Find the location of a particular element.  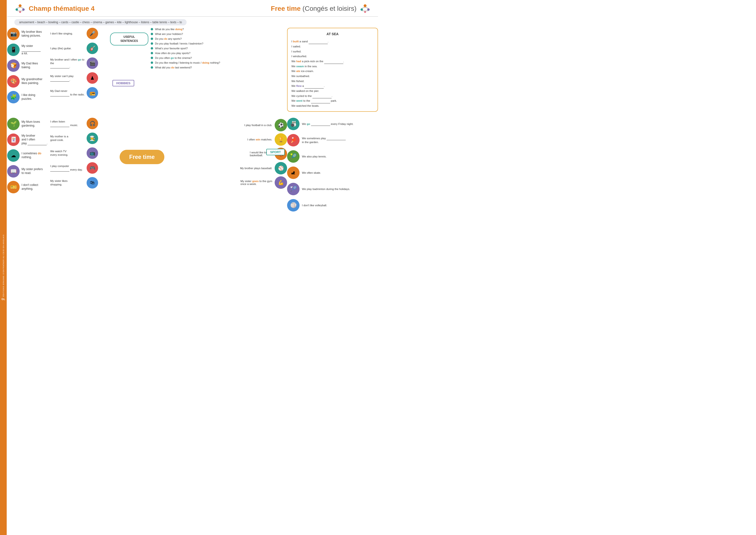

guitar-icon: 🎸 is located at coordinates (92, 48).